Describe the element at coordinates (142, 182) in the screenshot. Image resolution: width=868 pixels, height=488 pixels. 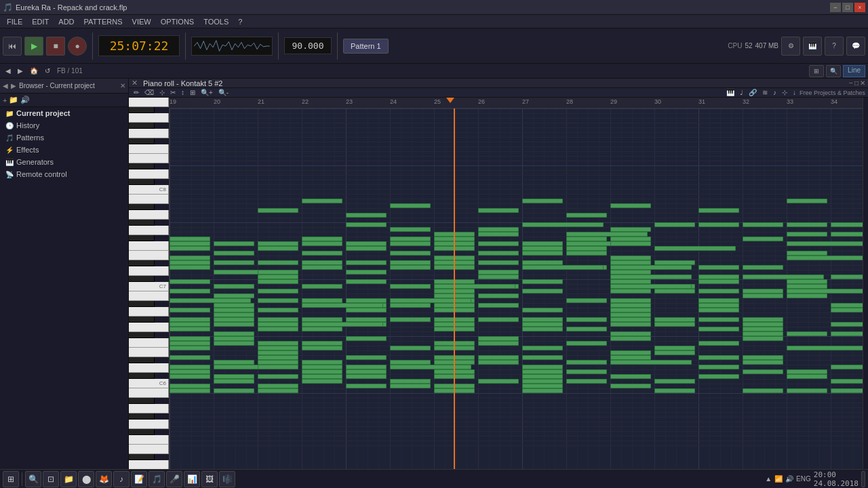
I see `piano-key-Db8` at that location.